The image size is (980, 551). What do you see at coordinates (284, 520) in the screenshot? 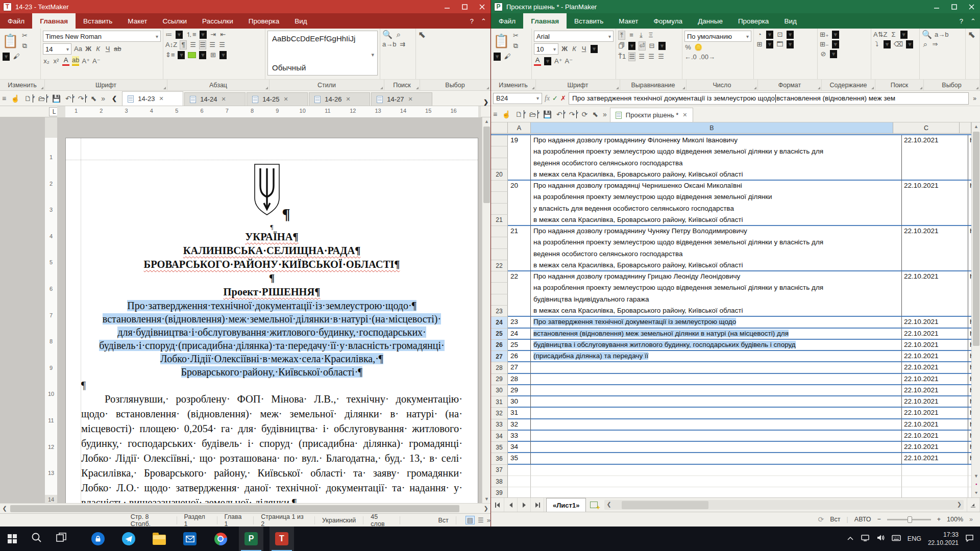
I see `status-segment: Страница 1 из 2` at bounding box center [284, 520].